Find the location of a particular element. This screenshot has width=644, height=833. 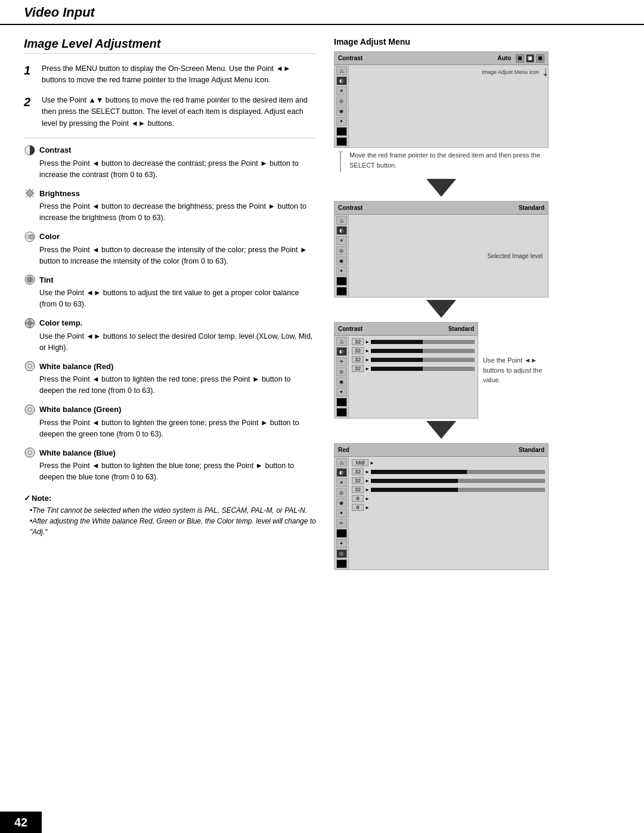

menu1-topbar-icons: ▣ ▣ ▣ is located at coordinates (530, 58).